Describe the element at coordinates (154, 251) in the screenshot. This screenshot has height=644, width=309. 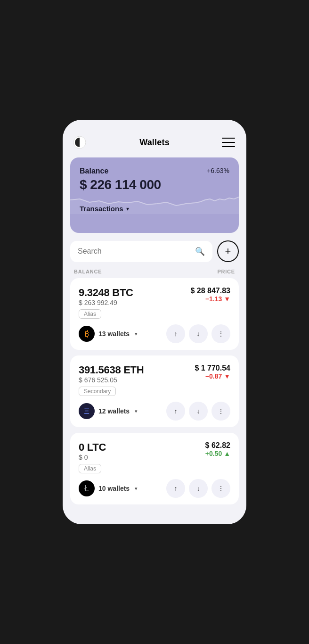
I see `search-row: 🔍 +` at that location.